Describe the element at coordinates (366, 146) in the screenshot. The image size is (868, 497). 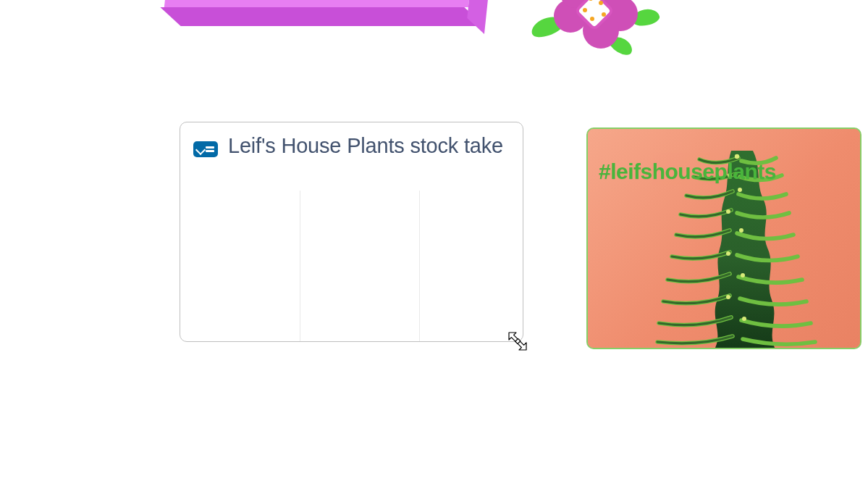
I see `card-title: Leif's House Plants stock take` at that location.